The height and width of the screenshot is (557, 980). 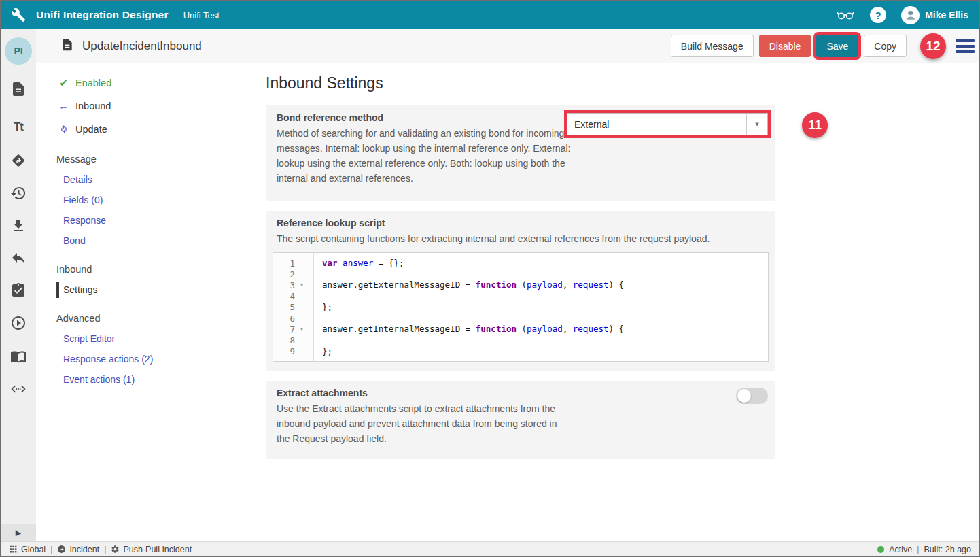 What do you see at coordinates (508, 46) in the screenshot?
I see `document-header: UpdateIncidentInbound Build Message Disa…` at bounding box center [508, 46].